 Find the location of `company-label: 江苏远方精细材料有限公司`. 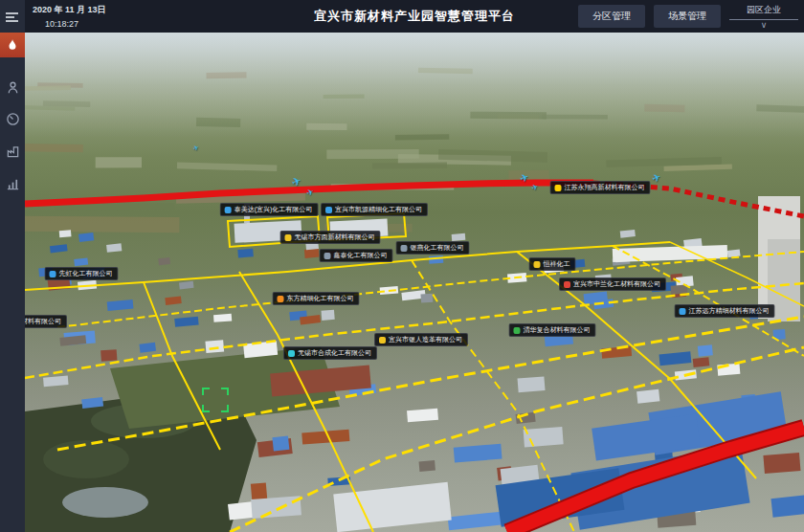

company-label: 江苏远方精细材料有限公司 is located at coordinates (729, 311).